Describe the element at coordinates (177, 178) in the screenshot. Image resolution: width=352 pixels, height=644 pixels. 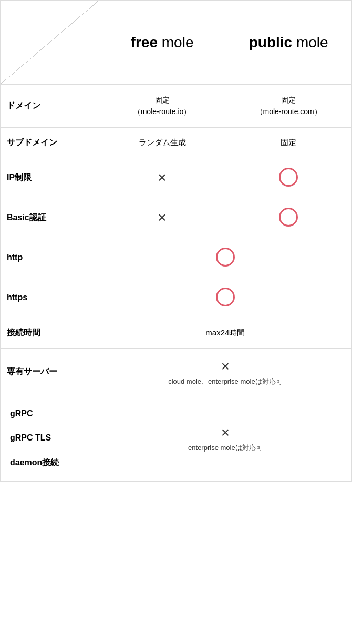
I see `ip-restriction-row: IP制限 ×` at that location.